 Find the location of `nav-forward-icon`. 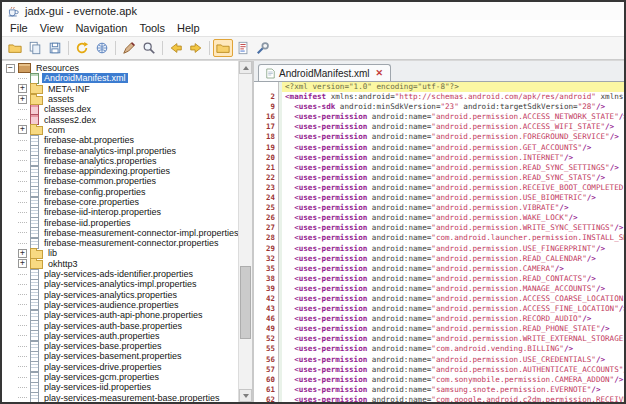

nav-forward-icon is located at coordinates (196, 48).